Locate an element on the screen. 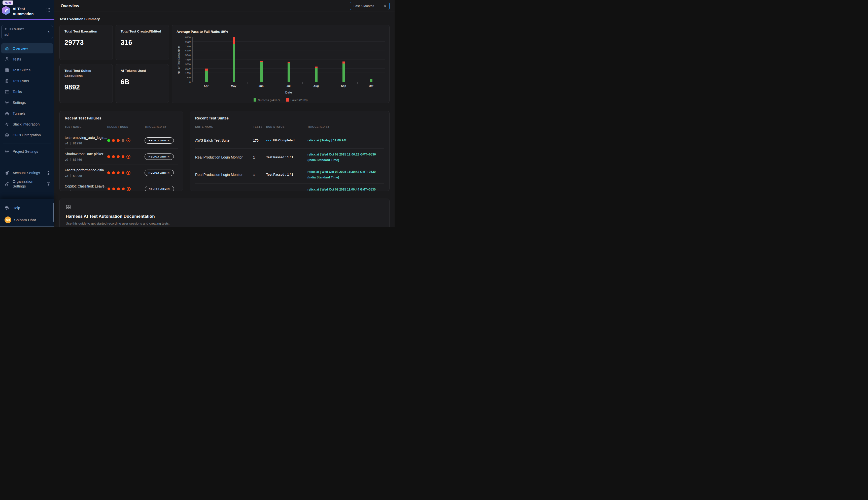 This screenshot has width=868, height=500. y-tick-label: 7120 is located at coordinates (185, 46).